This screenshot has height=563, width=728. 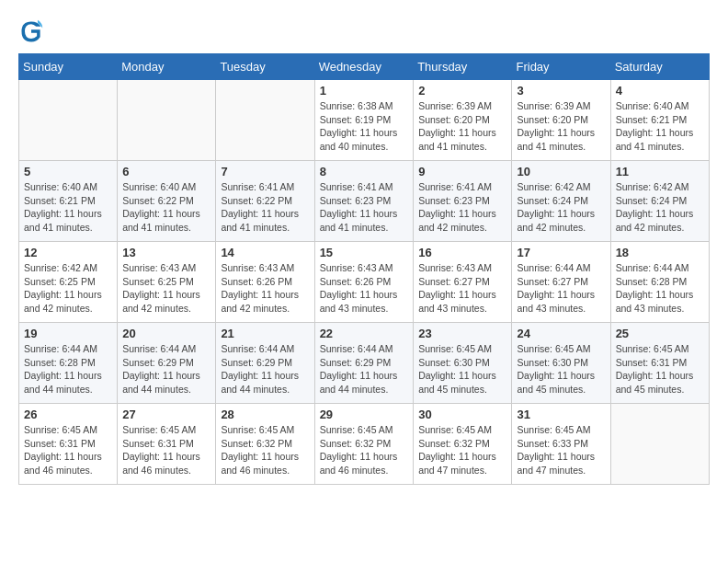 I want to click on calendar-day-cell: 14Sunrise: 6:43 AM Sunset: 6:26 PM Dayli…, so click(x=265, y=282).